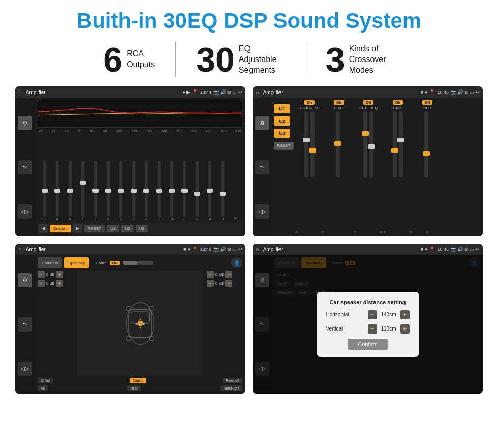  What do you see at coordinates (25, 212) in the screenshot?
I see `eq-sidebar-btn-3: ◁▷` at bounding box center [25, 212].